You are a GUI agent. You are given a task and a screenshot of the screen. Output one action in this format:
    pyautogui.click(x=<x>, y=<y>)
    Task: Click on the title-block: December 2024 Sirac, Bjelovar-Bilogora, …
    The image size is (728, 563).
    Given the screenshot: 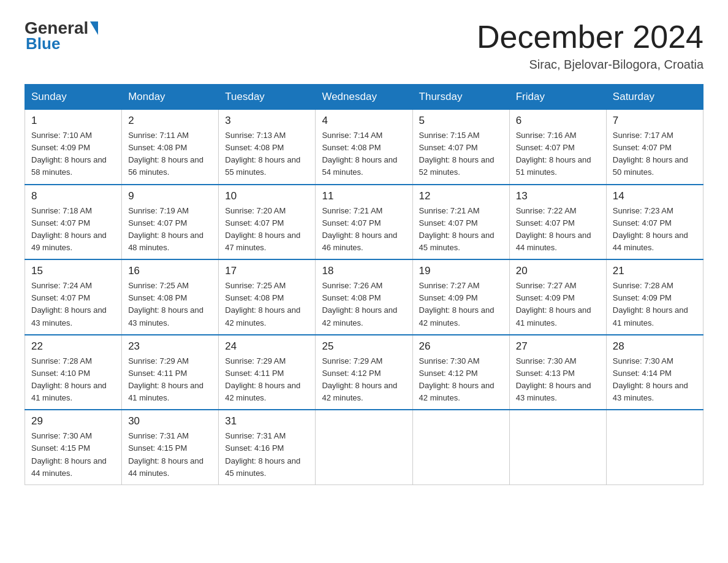 What is the action you would take?
    pyautogui.click(x=590, y=45)
    